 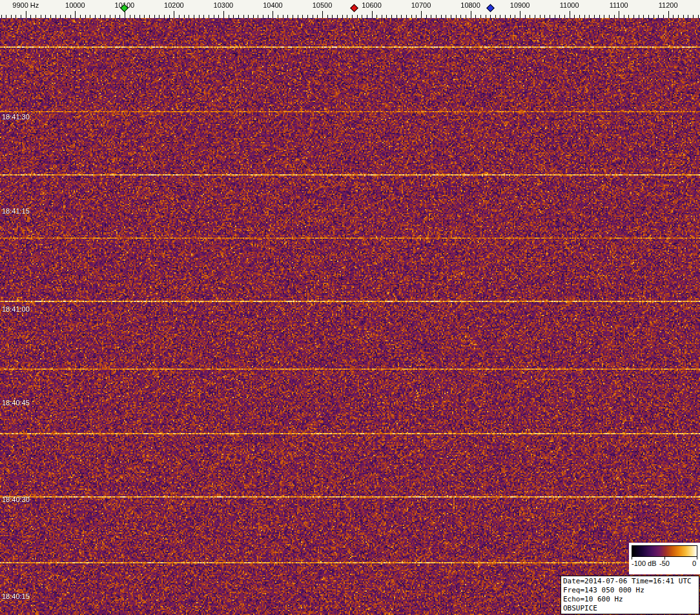 What do you see at coordinates (630, 590) in the screenshot?
I see `info-frequency: Freq=143 050 000 Hz` at bounding box center [630, 590].